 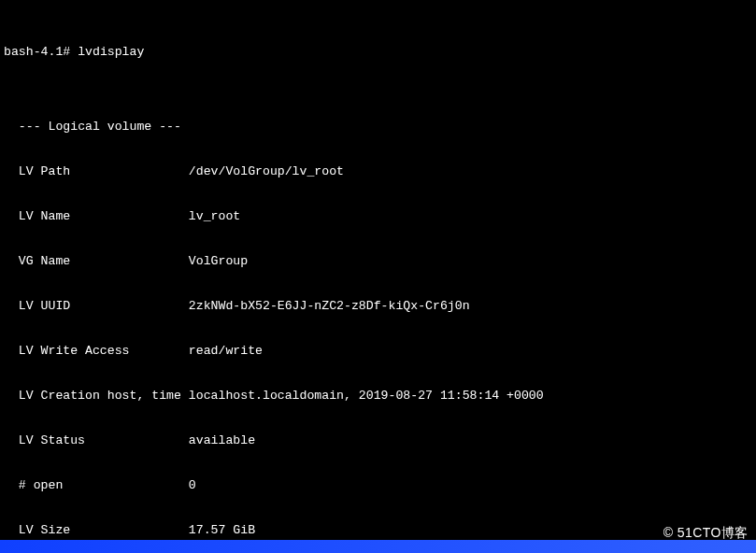 What do you see at coordinates (669, 532) in the screenshot?
I see `copyright-icon: ©` at bounding box center [669, 532].